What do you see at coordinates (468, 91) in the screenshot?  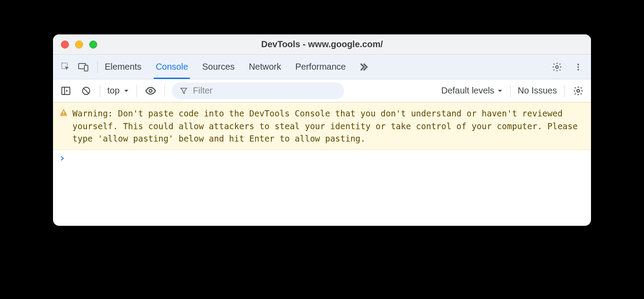 I see `levels-label: Default levels` at bounding box center [468, 91].